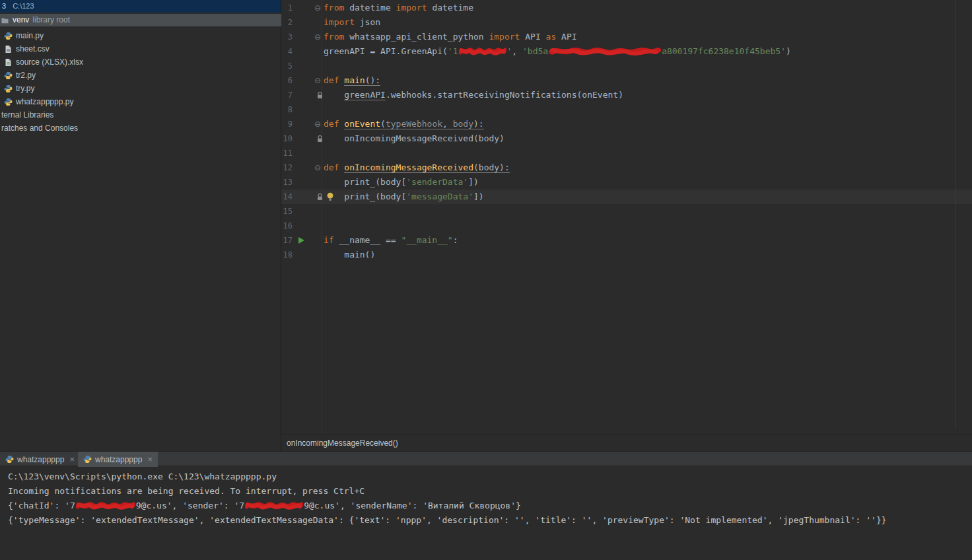 The image size is (972, 560). I want to click on tree-item-label: try.py, so click(25, 88).